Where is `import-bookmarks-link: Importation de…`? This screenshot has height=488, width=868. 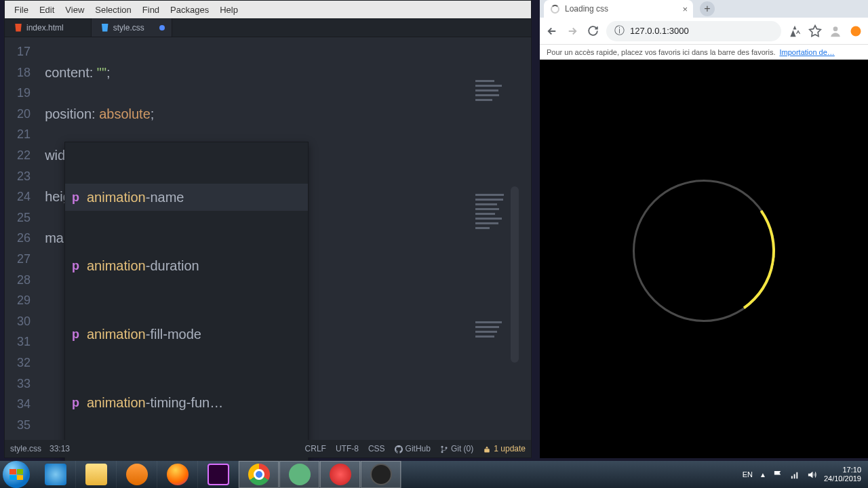 import-bookmarks-link: Importation de… is located at coordinates (807, 52).